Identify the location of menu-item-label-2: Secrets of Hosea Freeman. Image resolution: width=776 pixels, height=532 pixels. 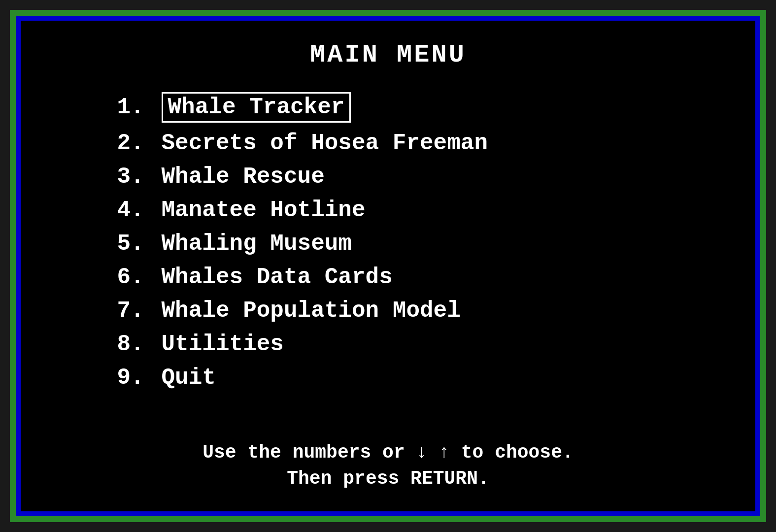
(325, 143).